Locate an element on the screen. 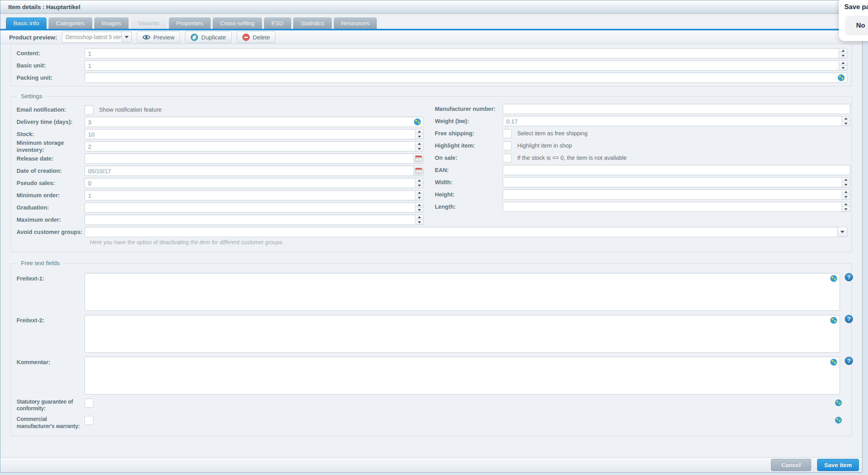 The width and height of the screenshot is (868, 475). width-field is located at coordinates (676, 182).